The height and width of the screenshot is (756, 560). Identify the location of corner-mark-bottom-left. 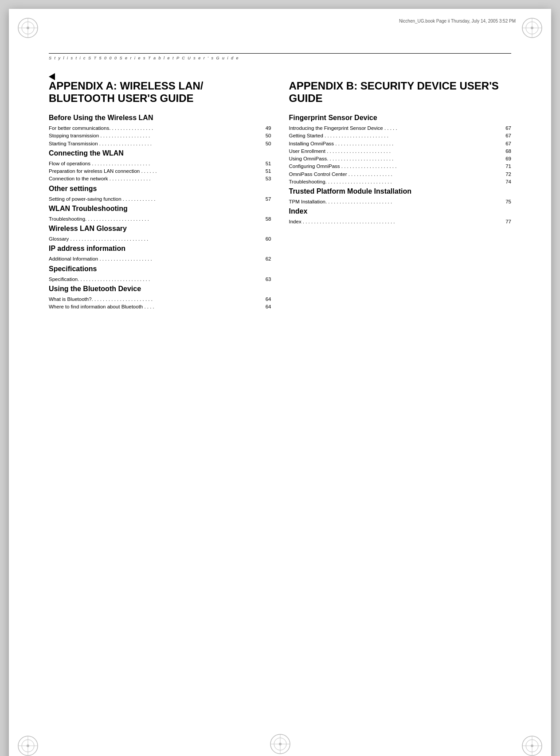
(28, 745).